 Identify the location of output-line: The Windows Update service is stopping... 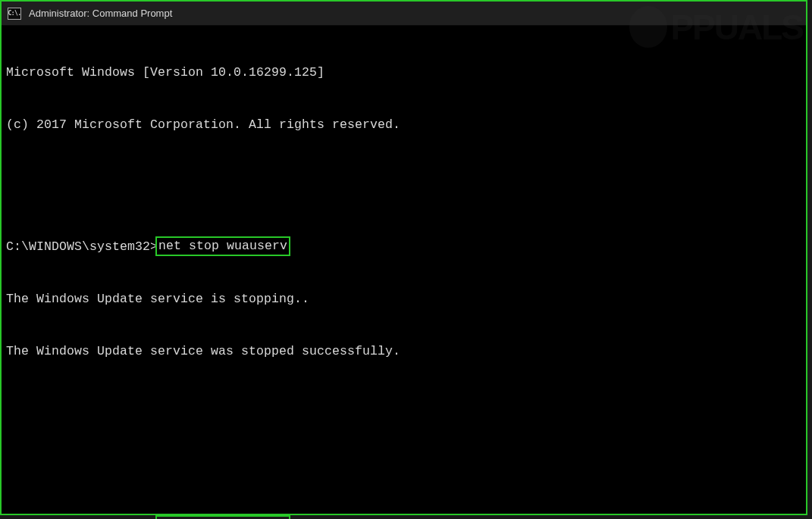
(405, 299).